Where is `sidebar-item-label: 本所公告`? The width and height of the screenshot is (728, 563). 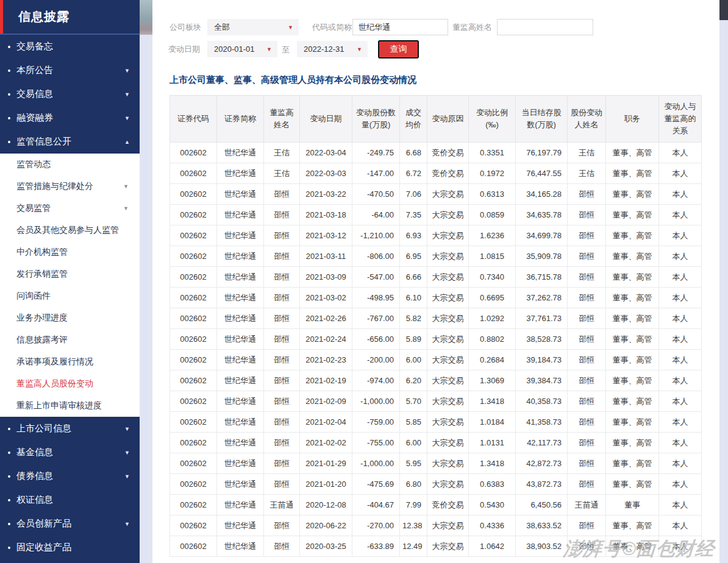
sidebar-item-label: 本所公告 is located at coordinates (71, 71).